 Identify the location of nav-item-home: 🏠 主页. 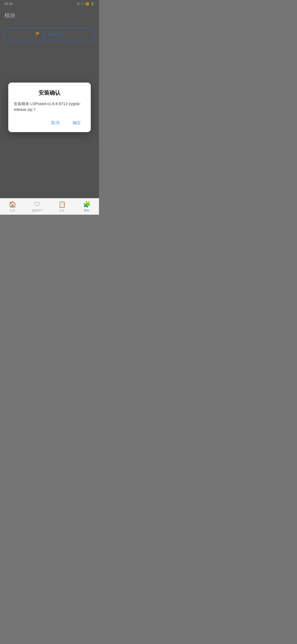
(12, 207).